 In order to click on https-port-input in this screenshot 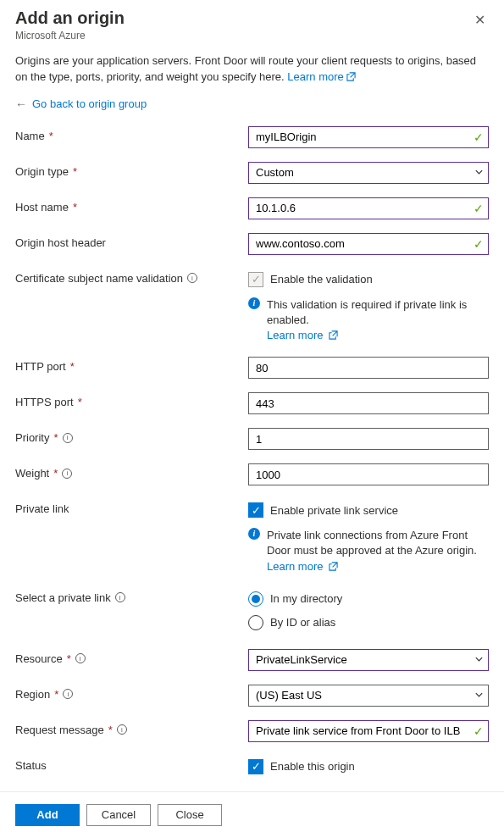, I will do `click(368, 403)`.